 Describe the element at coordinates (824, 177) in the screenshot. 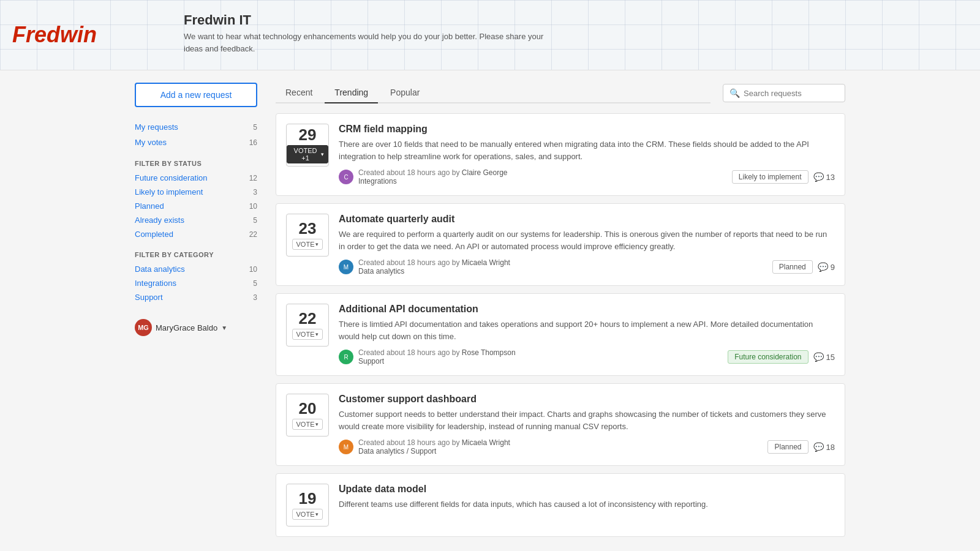

I see `comments-count: 💬13` at that location.